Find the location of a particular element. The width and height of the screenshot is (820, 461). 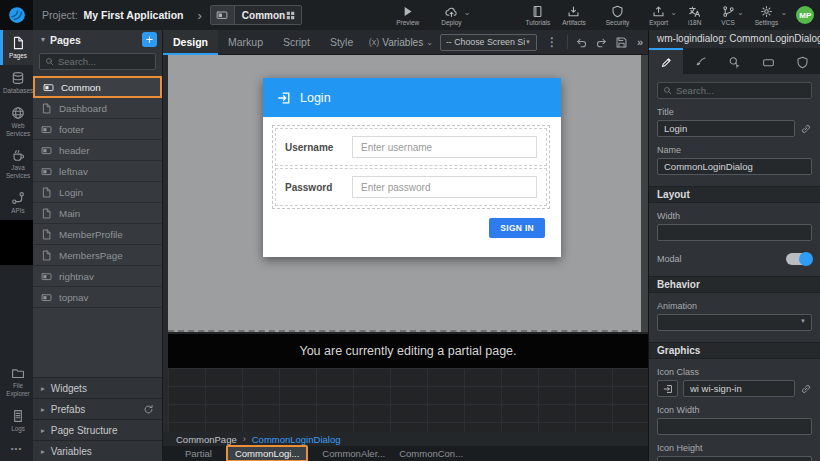

username-input is located at coordinates (444, 147).